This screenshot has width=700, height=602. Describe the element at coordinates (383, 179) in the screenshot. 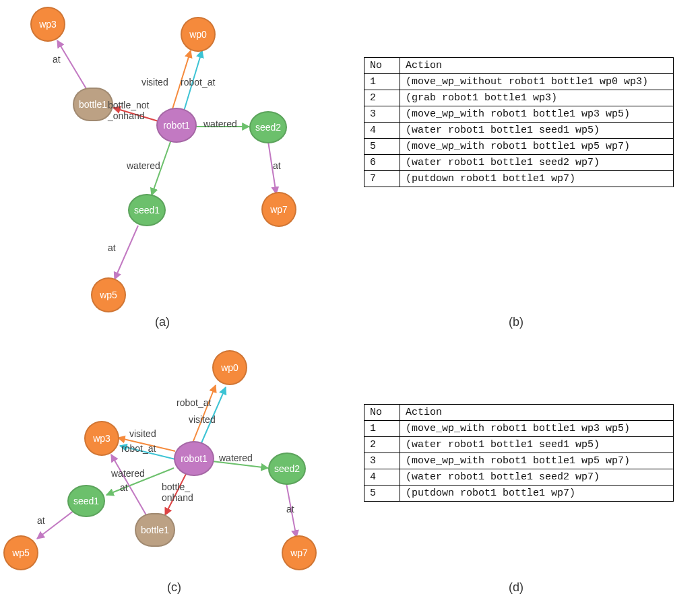

I see `cell-no: 7` at that location.